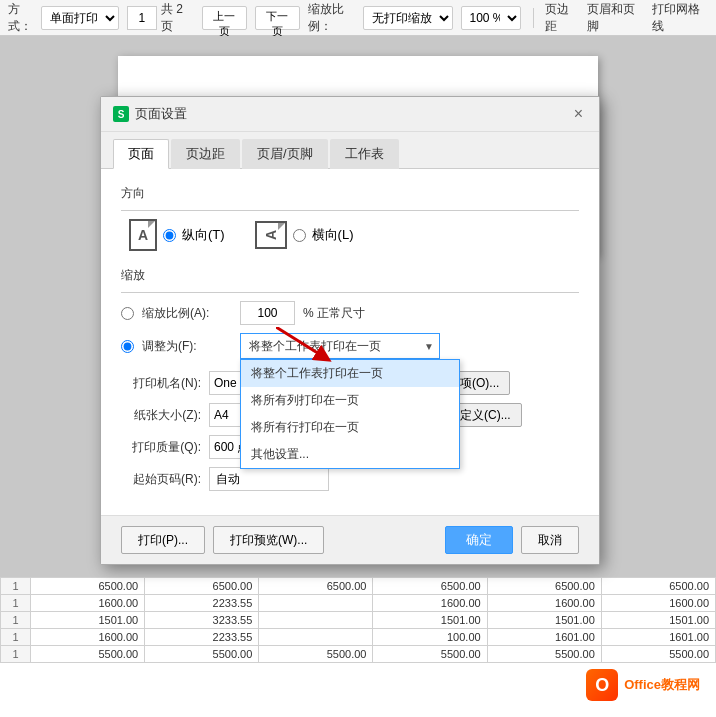 The width and height of the screenshot is (716, 717). What do you see at coordinates (187, 346) in the screenshot?
I see `adjust-to-label: 调整为(F):` at bounding box center [187, 346].